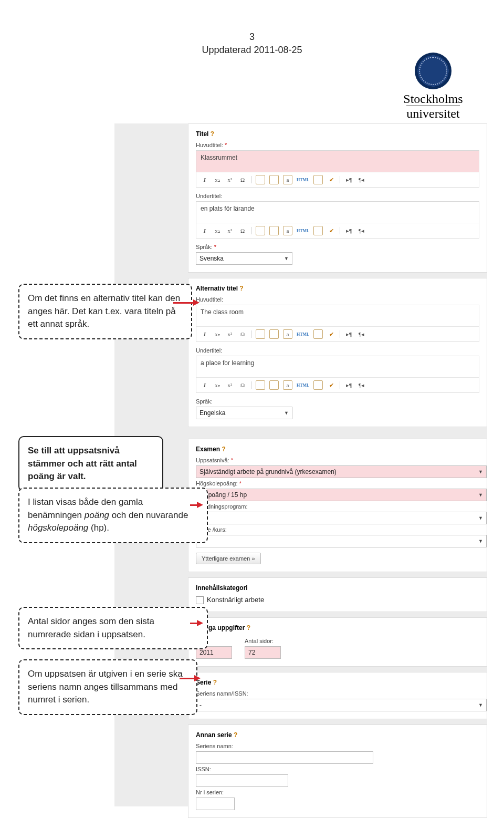 This screenshot has height=818, width=504. What do you see at coordinates (200, 600) in the screenshot?
I see `konstnarligt-checkbox` at bounding box center [200, 600].